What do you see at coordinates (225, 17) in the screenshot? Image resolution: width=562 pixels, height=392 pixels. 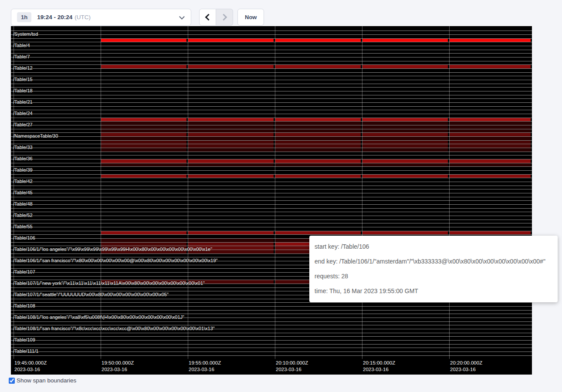 I see `next-time-button` at bounding box center [225, 17].